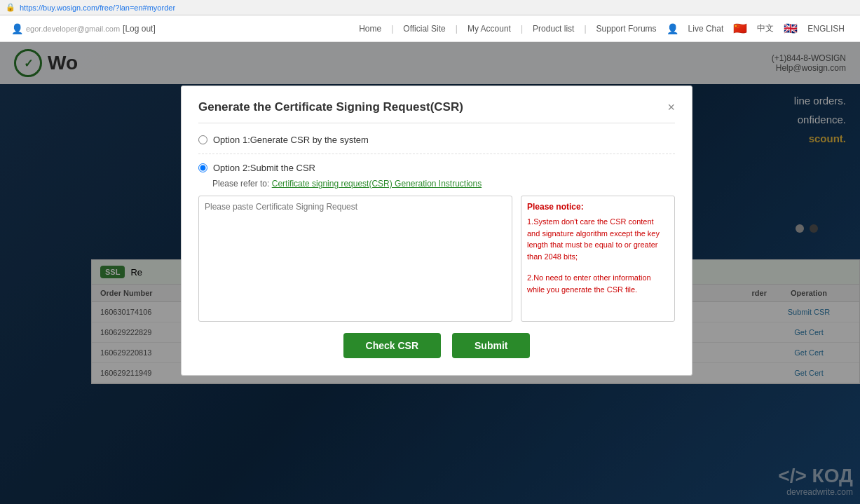 Image resolution: width=860 pixels, height=504 pixels. What do you see at coordinates (97, 8) in the screenshot?
I see `url-bar: https://buy.wosign.com/free/?lan=en#myor…` at bounding box center [97, 8].